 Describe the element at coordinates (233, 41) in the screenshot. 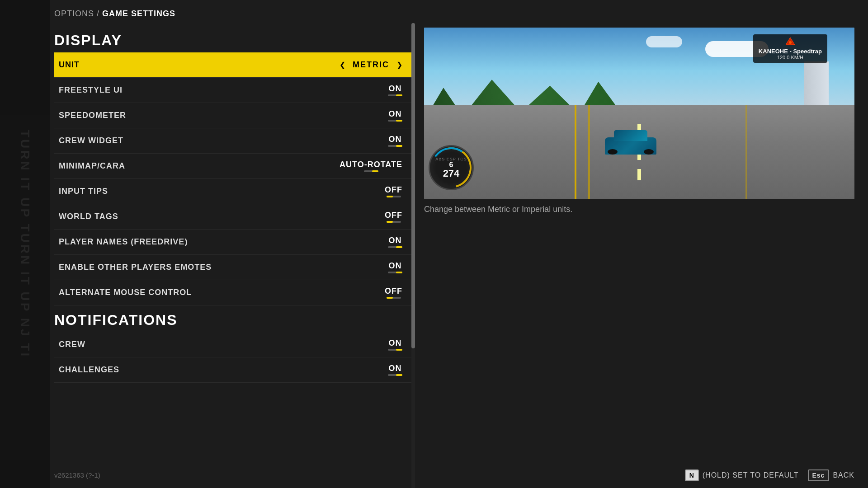

I see `section-display: DISPLAY` at that location.